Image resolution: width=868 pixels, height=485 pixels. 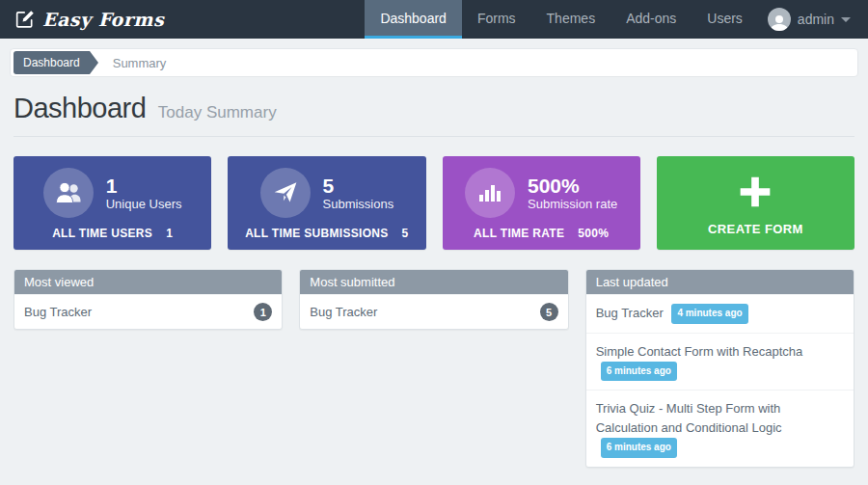 I want to click on stat-value: 1, so click(x=145, y=185).